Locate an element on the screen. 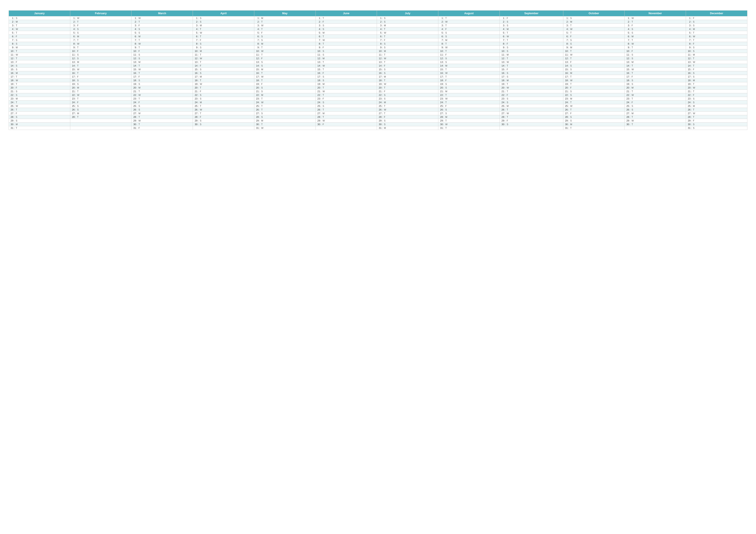 The height and width of the screenshot is (534, 756). cell-april-27: 27|T is located at coordinates (224, 113).